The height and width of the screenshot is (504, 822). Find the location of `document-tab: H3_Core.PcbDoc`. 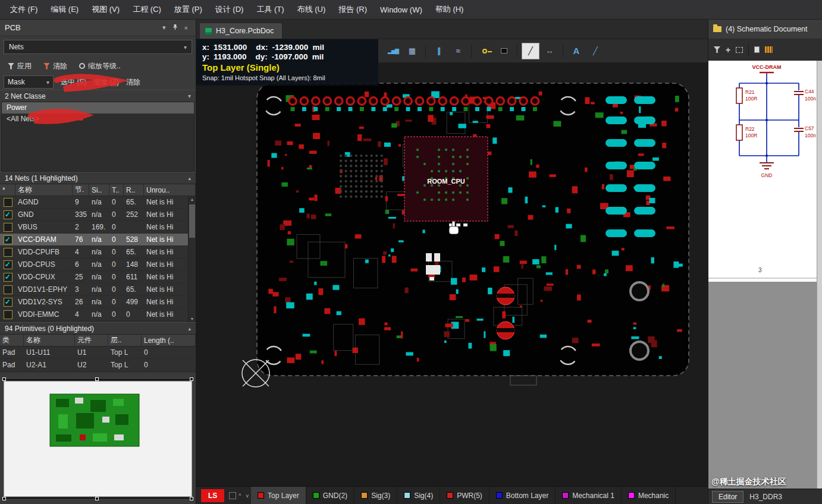

document-tab: H3_Core.PcbDoc is located at coordinates (241, 31).